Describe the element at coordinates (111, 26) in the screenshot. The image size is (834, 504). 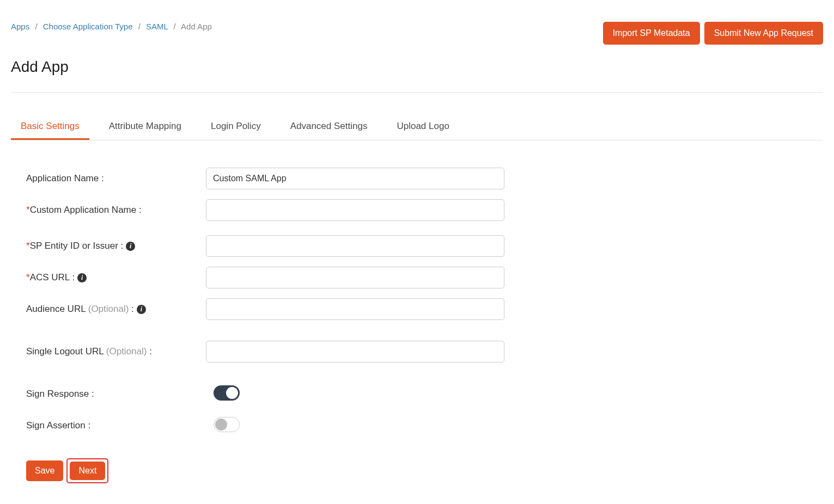
I see `breadcrumb: Apps / Choose Application Type / SAML / …` at that location.